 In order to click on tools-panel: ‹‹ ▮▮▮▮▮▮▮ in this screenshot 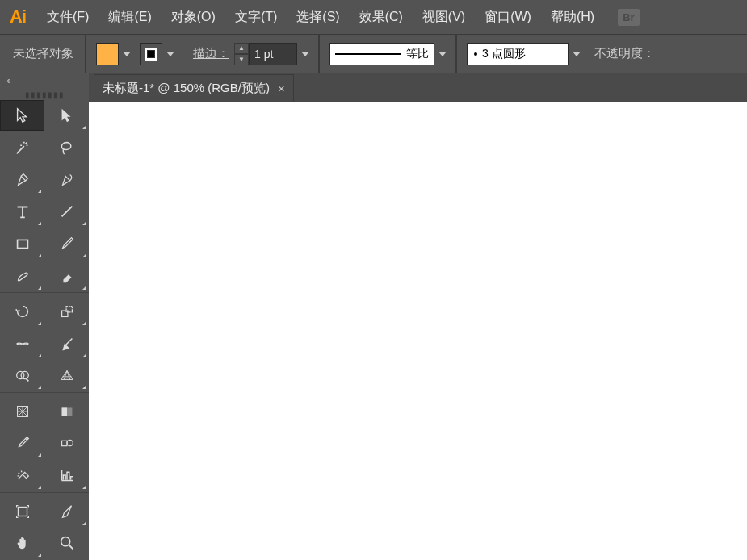, I will do `click(44, 316)`.